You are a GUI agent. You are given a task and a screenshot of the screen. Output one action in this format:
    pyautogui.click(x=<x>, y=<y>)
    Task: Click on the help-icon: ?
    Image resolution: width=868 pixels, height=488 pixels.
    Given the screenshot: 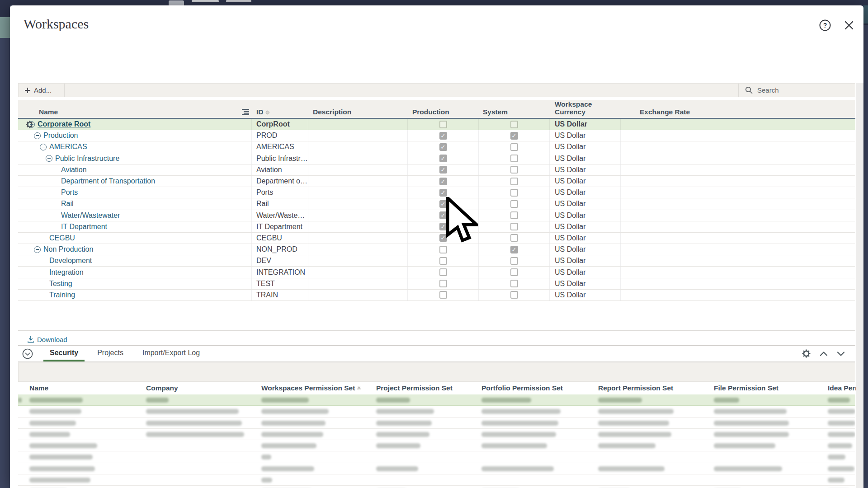 What is the action you would take?
    pyautogui.click(x=825, y=25)
    